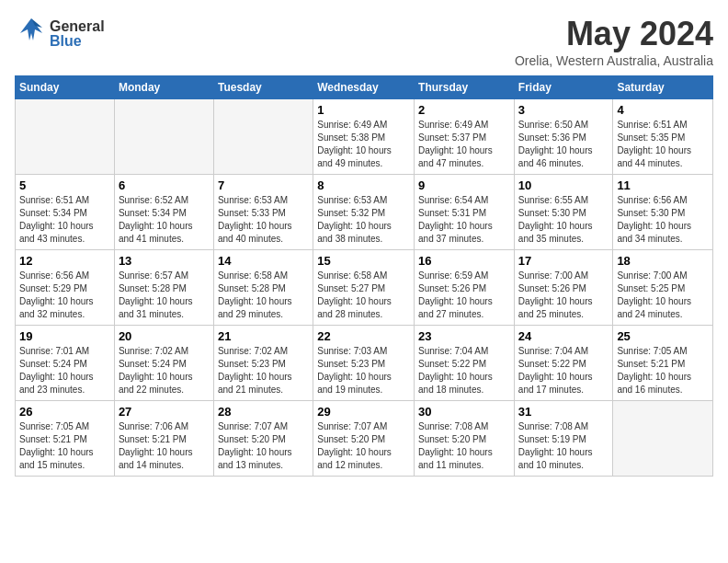  Describe the element at coordinates (663, 295) in the screenshot. I see `day-info: Sunrise: 7:00 AMSunset: 5:25 PMDaylight:…` at that location.